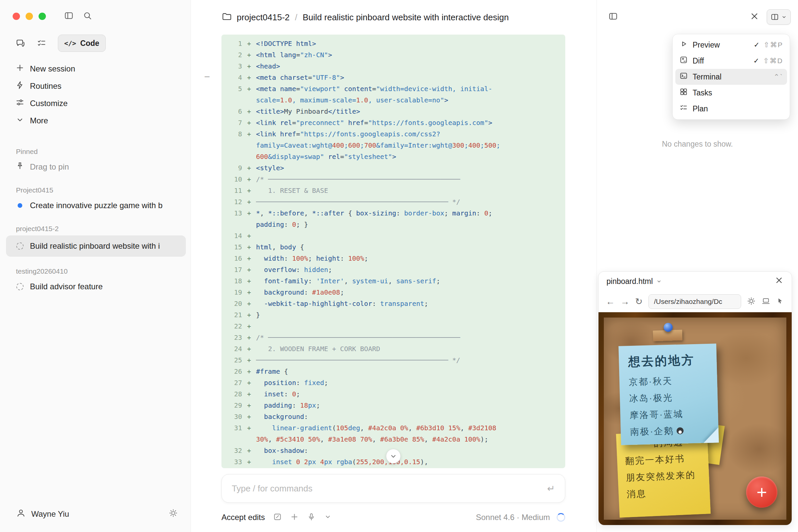 The height and width of the screenshot is (532, 798). What do you see at coordinates (684, 77) in the screenshot?
I see `terminal-icon` at bounding box center [684, 77].